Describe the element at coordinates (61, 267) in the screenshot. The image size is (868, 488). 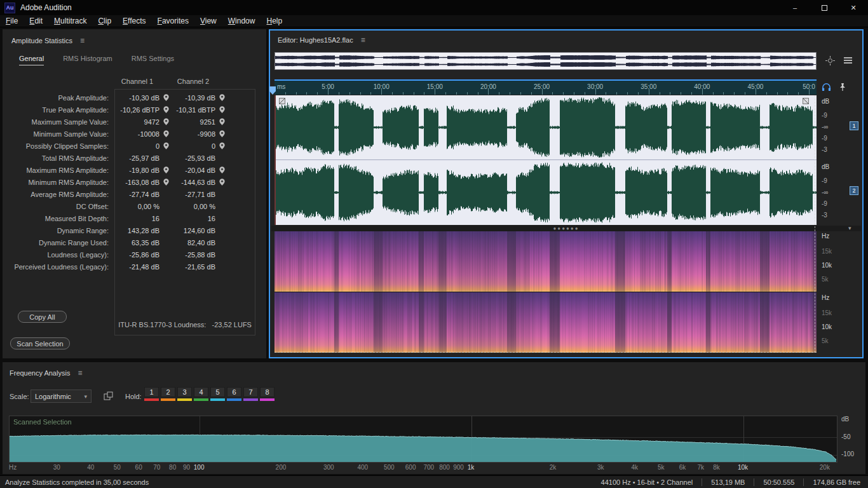
I see `stat-label: Perceived Loudness (Legacy):` at that location.